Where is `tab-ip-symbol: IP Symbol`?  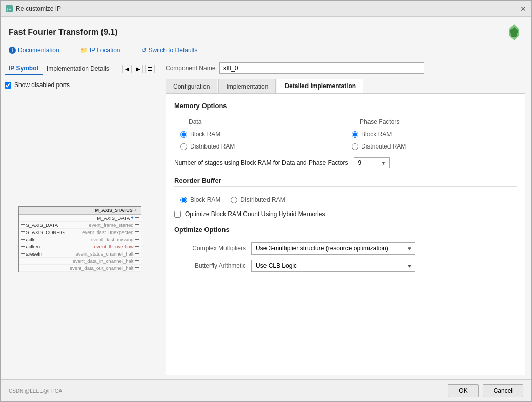 tab-ip-symbol: IP Symbol is located at coordinates (24, 69).